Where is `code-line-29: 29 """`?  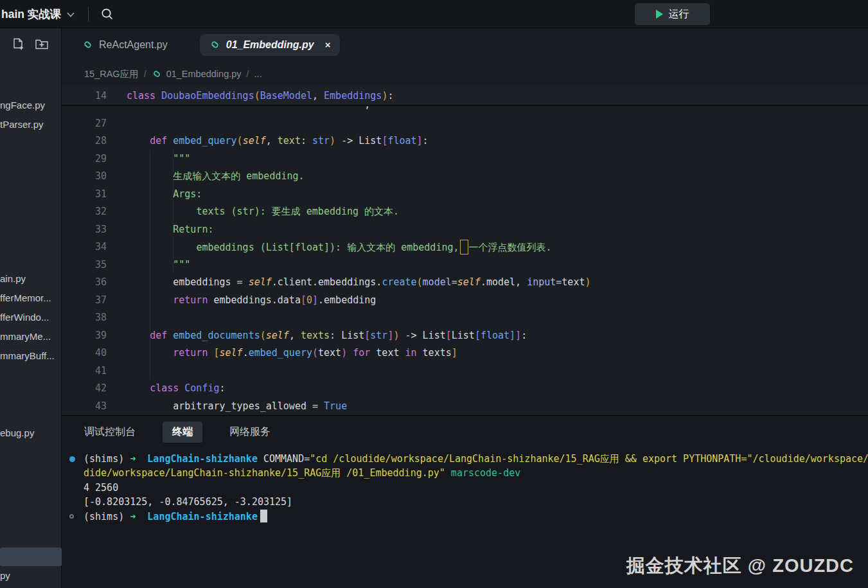
code-line-29: 29 """ is located at coordinates (465, 159).